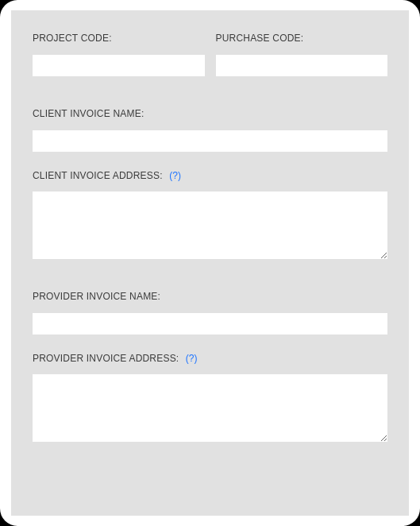  I want to click on provider-invoice-address-input, so click(210, 408).